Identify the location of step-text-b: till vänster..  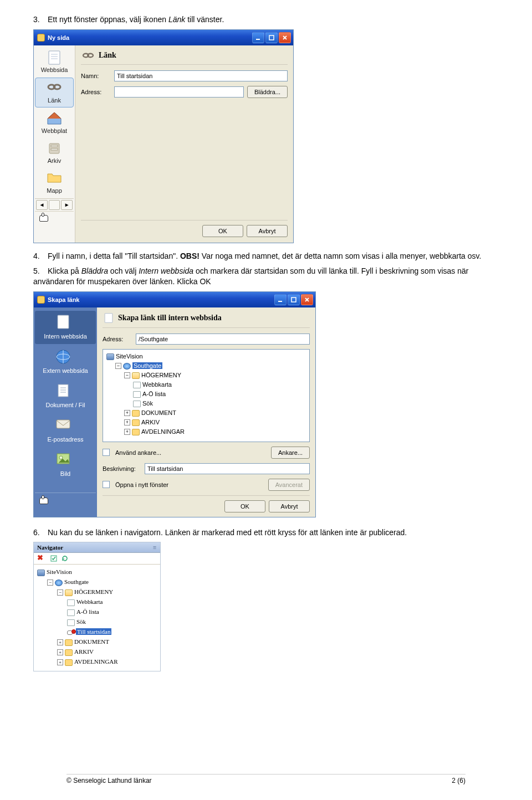
(204, 19).